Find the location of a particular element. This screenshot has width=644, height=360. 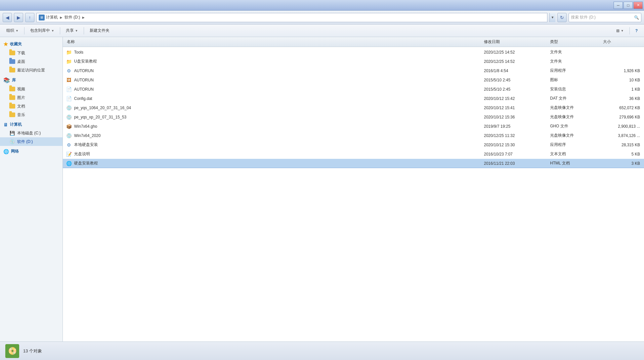

up-button: ↑ is located at coordinates (30, 18).